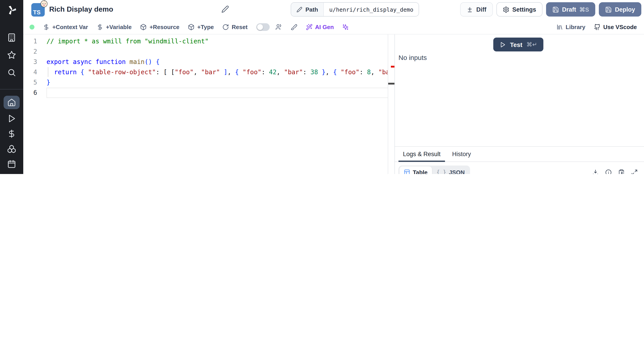  I want to click on gear-icon, so click(506, 10).